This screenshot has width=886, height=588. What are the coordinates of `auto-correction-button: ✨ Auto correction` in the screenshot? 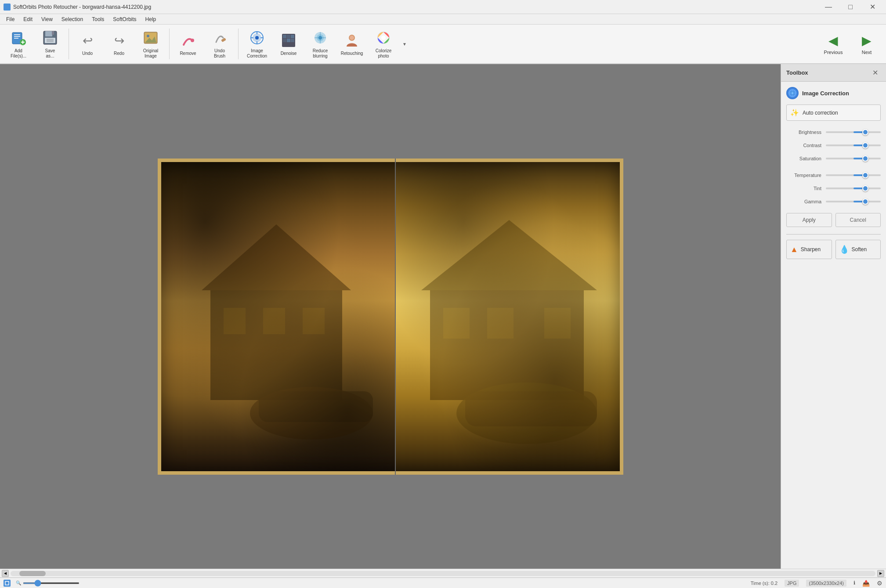 It's located at (834, 112).